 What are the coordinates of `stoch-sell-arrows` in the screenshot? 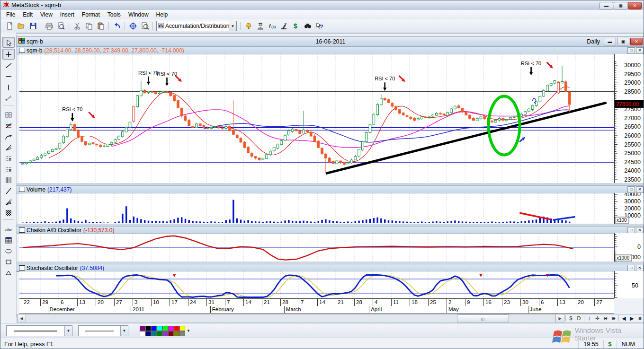 It's located at (361, 275).